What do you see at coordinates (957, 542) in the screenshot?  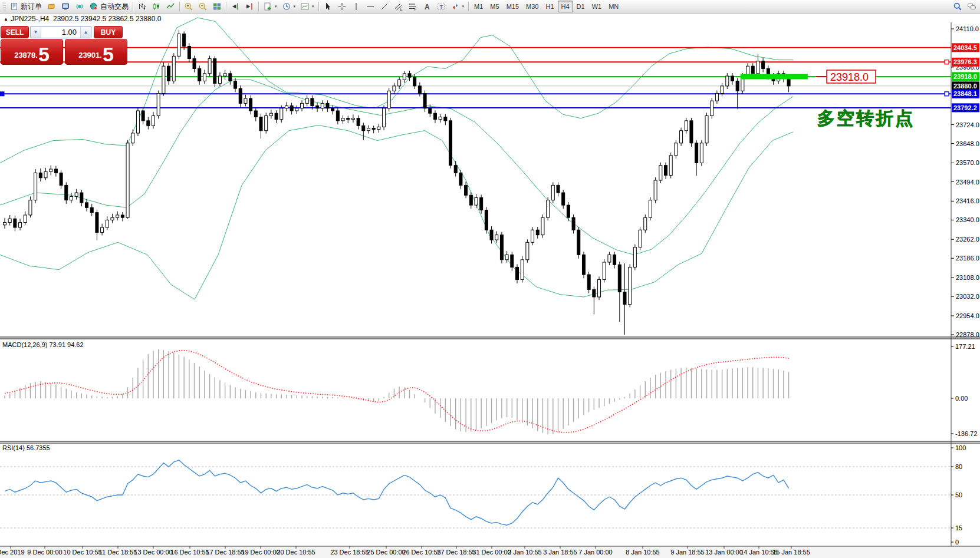 I see `svg-text: 0` at bounding box center [957, 542].